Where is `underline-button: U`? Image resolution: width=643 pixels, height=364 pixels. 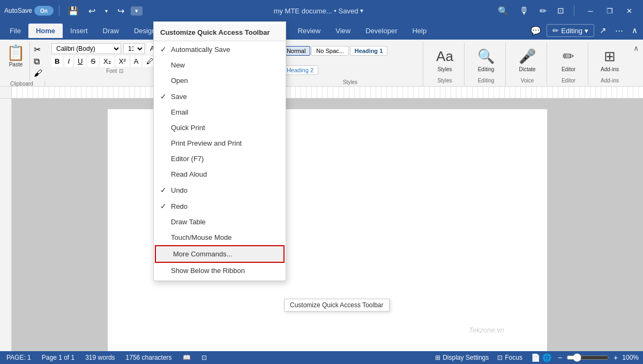 underline-button: U is located at coordinates (80, 61).